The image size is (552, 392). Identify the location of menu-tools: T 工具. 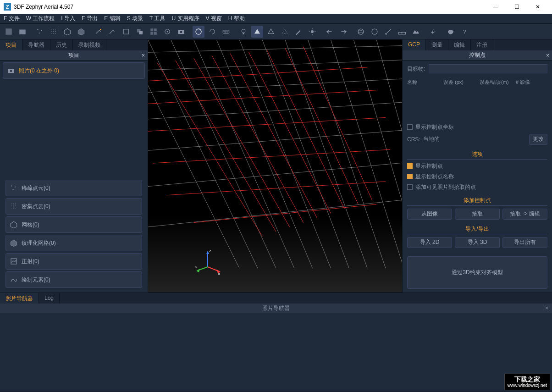
(157, 18).